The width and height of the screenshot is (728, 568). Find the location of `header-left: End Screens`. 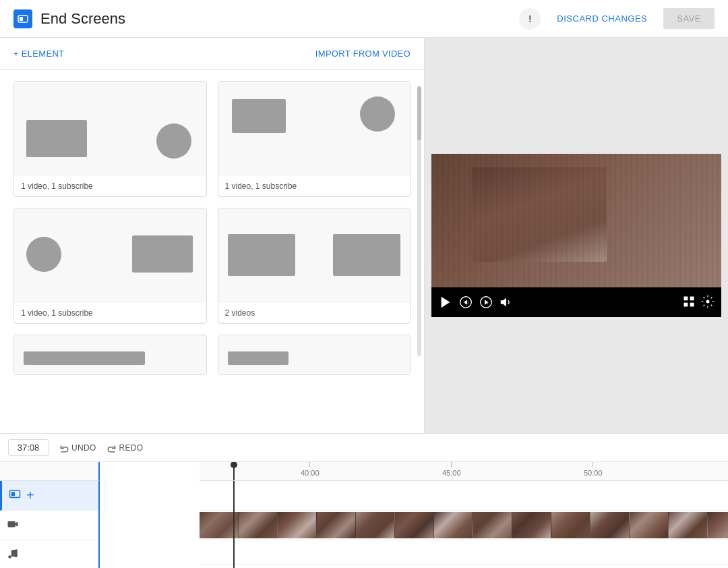

header-left: End Screens is located at coordinates (69, 19).